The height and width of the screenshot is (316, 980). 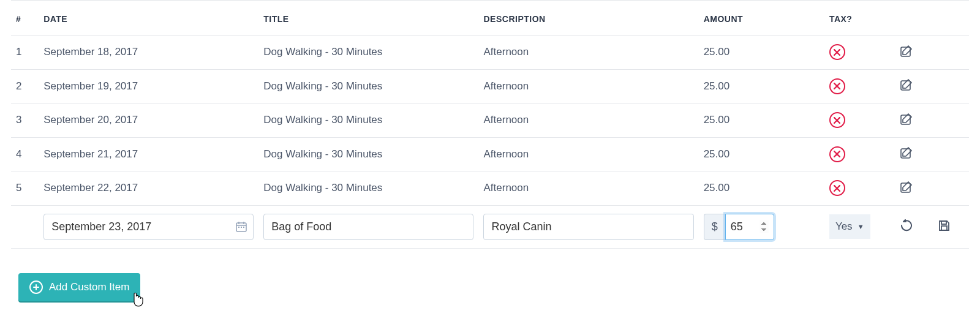 What do you see at coordinates (148, 53) in the screenshot?
I see `cell-date: September 18, 2017` at bounding box center [148, 53].